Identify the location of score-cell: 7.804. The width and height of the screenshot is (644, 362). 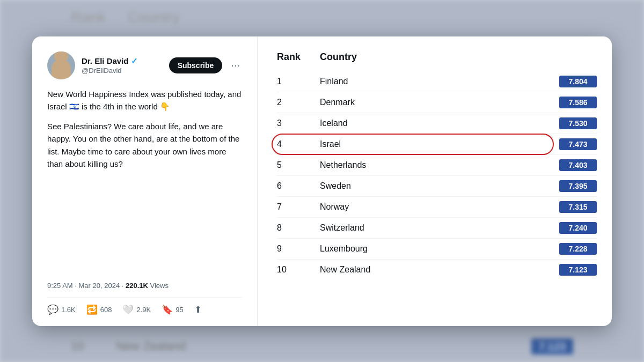
(512, 82).